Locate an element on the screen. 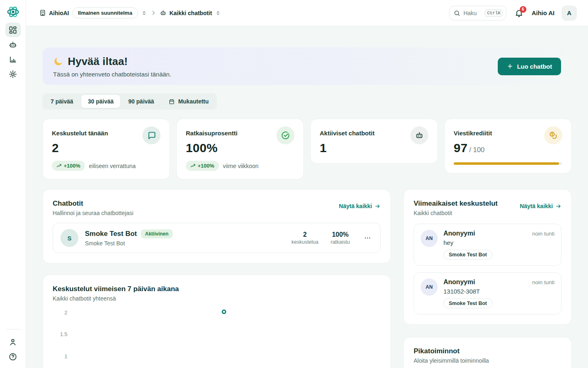  create-chatbot-button: Luo chatbot is located at coordinates (529, 66).